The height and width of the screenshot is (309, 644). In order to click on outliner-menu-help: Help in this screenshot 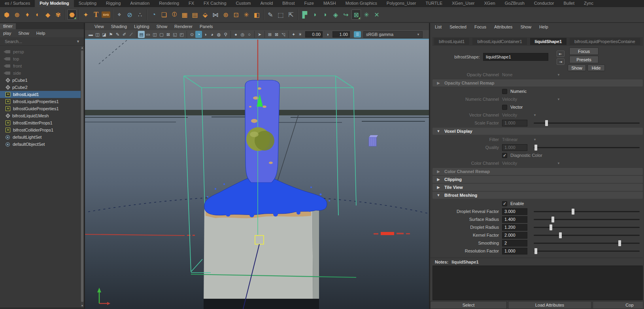, I will do `click(41, 33)`.